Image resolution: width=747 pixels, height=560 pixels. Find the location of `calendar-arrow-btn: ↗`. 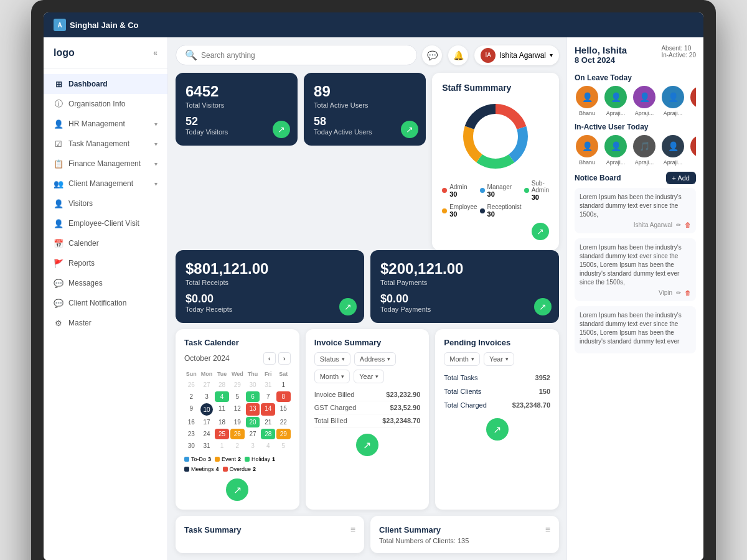

calendar-arrow-btn: ↗ is located at coordinates (237, 490).